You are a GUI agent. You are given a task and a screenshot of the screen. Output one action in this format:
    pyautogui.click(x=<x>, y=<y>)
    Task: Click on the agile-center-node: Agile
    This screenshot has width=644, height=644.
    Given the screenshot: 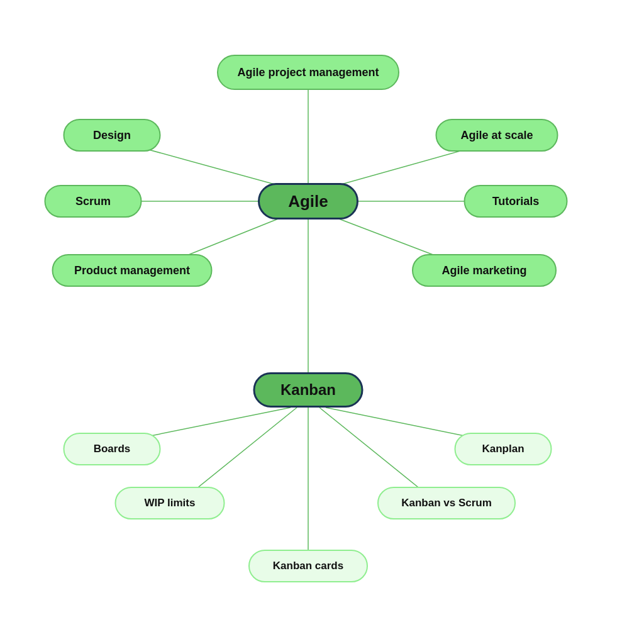 What is the action you would take?
    pyautogui.click(x=308, y=201)
    